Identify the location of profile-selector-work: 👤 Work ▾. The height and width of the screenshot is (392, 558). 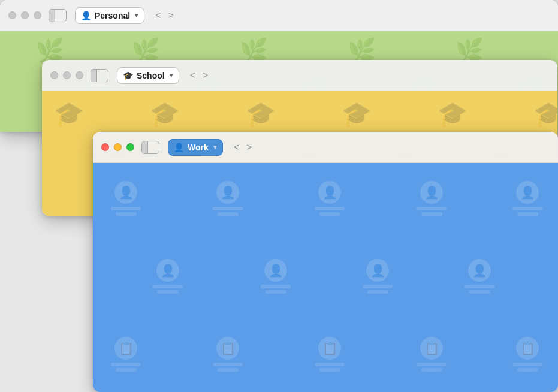
(195, 147).